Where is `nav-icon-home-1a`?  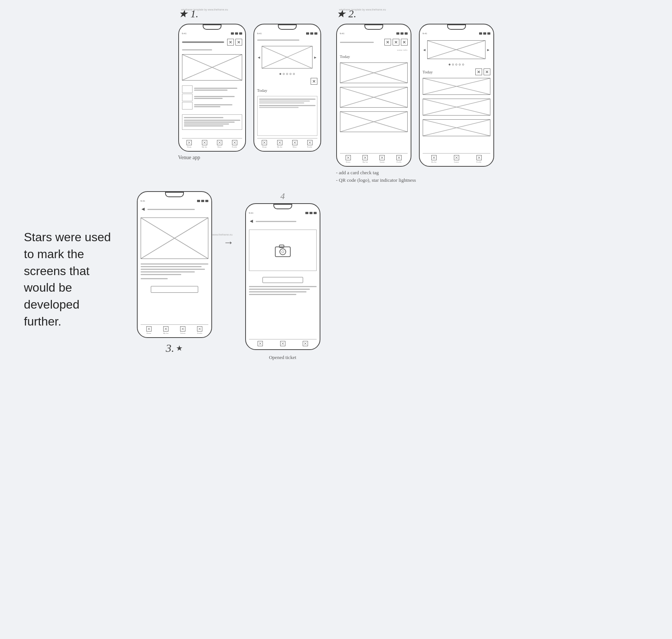
nav-icon-home-1a is located at coordinates (189, 143).